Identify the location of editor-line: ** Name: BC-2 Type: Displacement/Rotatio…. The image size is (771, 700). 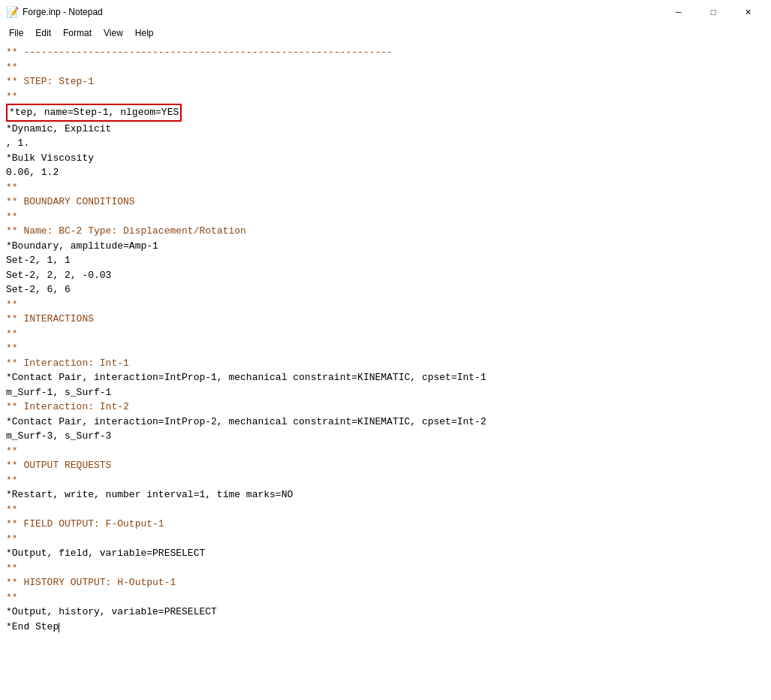
(386, 231).